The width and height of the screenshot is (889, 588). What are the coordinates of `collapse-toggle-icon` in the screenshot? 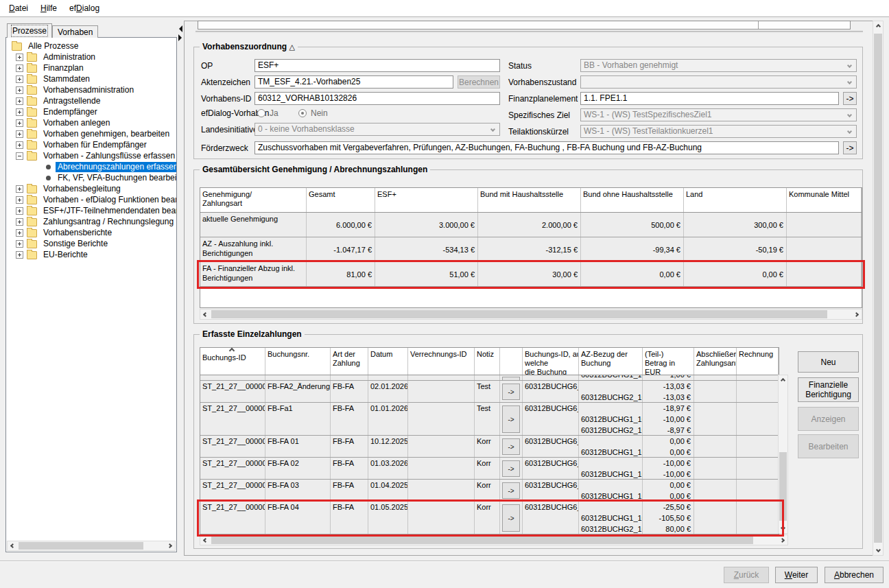 It's located at (19, 156).